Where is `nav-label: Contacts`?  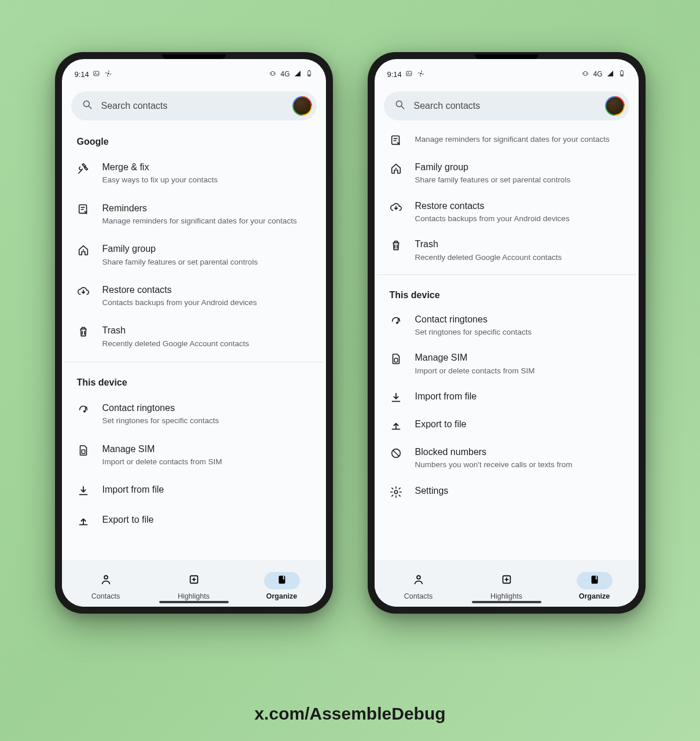
nav-label: Contacts is located at coordinates (418, 596).